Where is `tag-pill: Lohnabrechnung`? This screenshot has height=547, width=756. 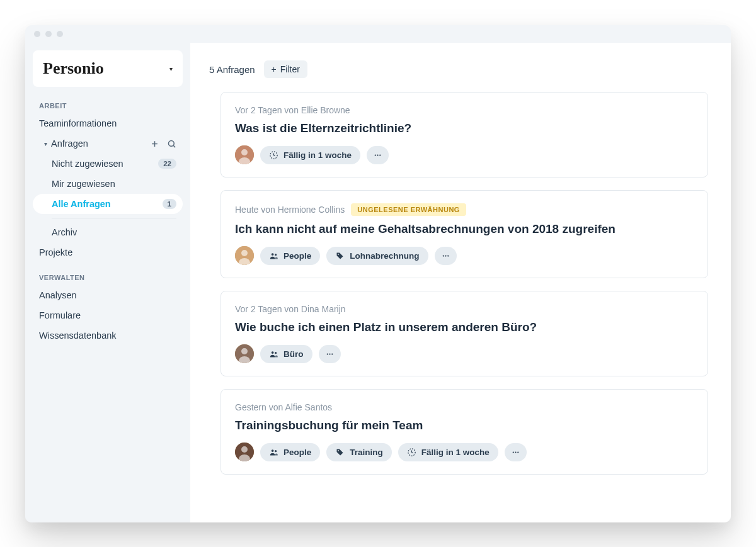
tag-pill: Lohnabrechnung is located at coordinates (377, 256).